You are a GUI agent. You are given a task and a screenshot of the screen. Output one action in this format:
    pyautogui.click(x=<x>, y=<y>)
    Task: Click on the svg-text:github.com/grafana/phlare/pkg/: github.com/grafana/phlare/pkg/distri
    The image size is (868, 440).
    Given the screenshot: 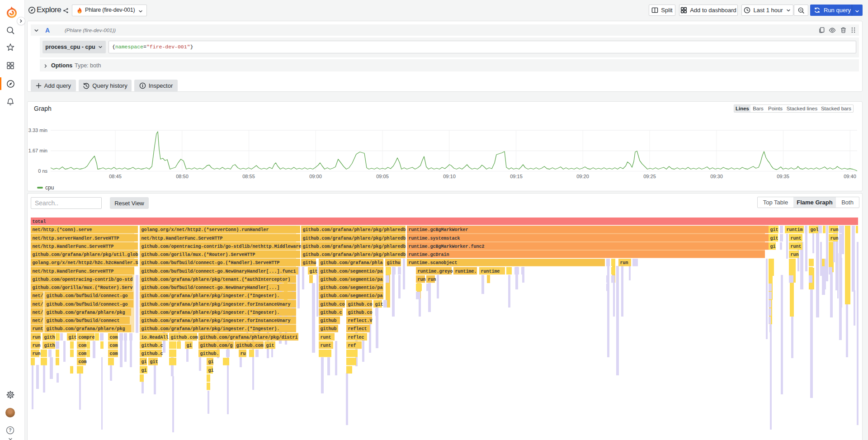 What is the action you would take?
    pyautogui.click(x=249, y=337)
    